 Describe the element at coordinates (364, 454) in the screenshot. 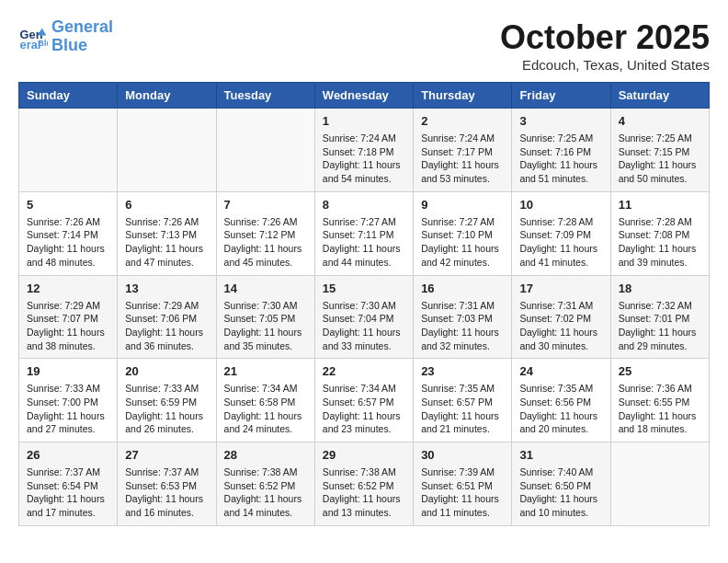

I see `day-number: 29` at that location.